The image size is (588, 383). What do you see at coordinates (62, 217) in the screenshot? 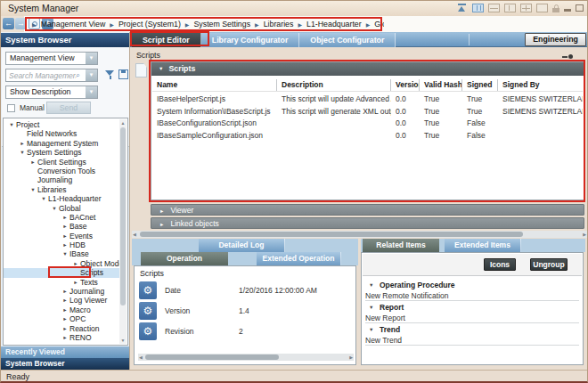
I see `tree-item-bacnet: ►BACnet` at bounding box center [62, 217].